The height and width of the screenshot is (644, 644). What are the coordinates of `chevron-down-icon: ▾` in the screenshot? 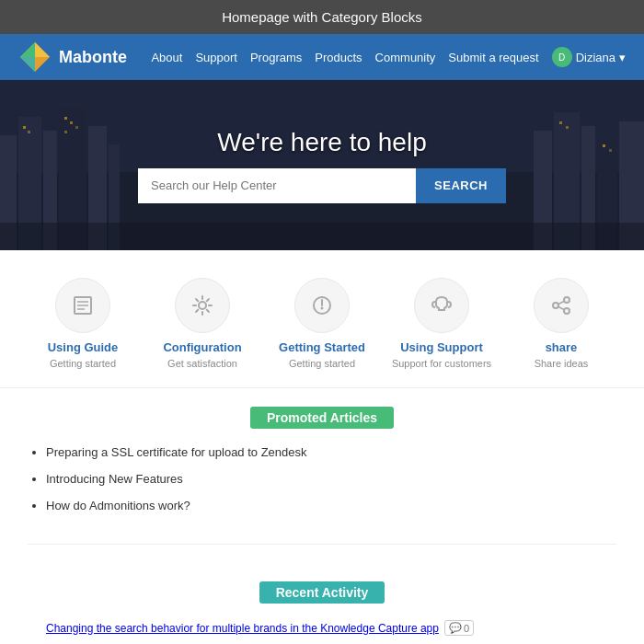 It's located at (622, 57).